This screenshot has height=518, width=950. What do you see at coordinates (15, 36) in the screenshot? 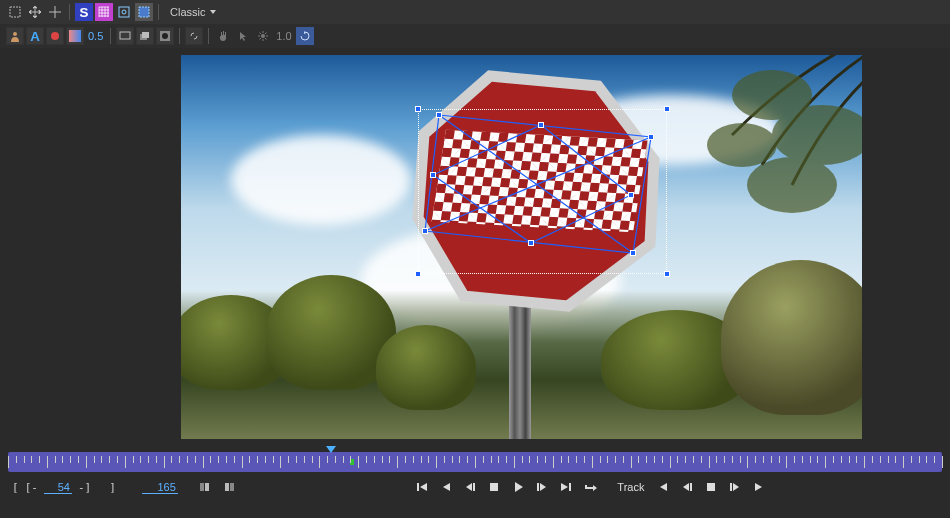
I see `person-icon` at bounding box center [15, 36].